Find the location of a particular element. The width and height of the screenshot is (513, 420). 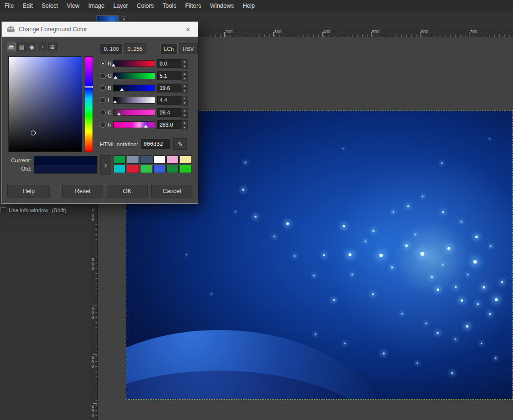

menu-help: Help is located at coordinates (249, 6).